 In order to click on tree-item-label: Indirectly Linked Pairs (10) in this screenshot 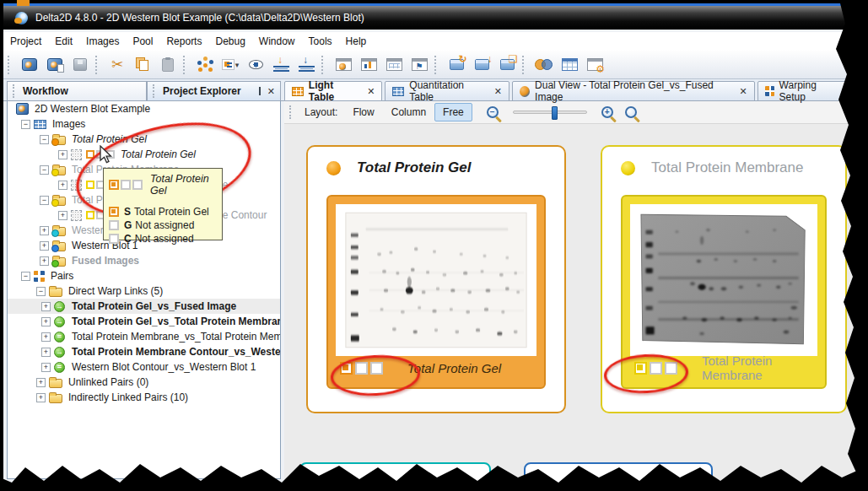, I will do `click(128, 397)`.